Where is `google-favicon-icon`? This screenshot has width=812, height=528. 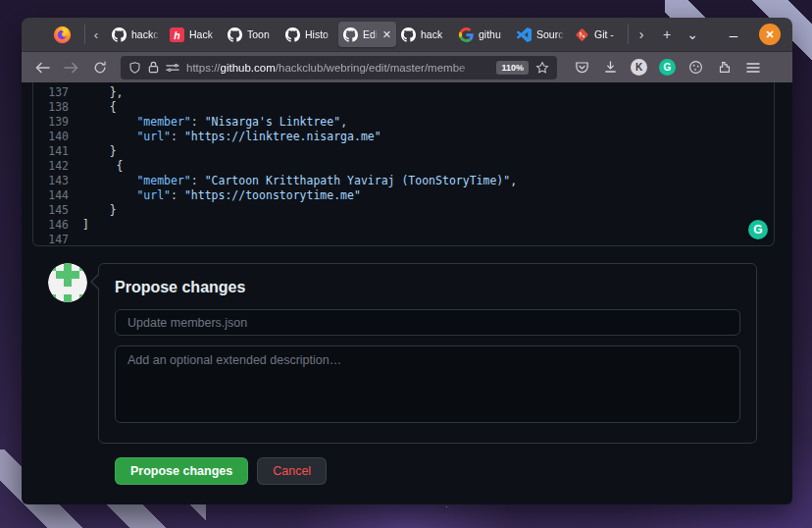
google-favicon-icon is located at coordinates (467, 35).